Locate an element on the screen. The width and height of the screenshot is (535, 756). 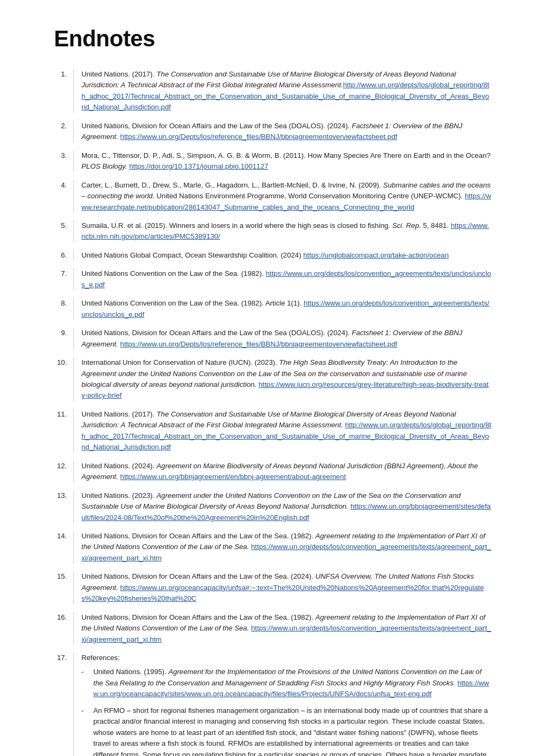
endnote-item: 13.United Nations. (2023). Agreement und… is located at coordinates (273, 507).